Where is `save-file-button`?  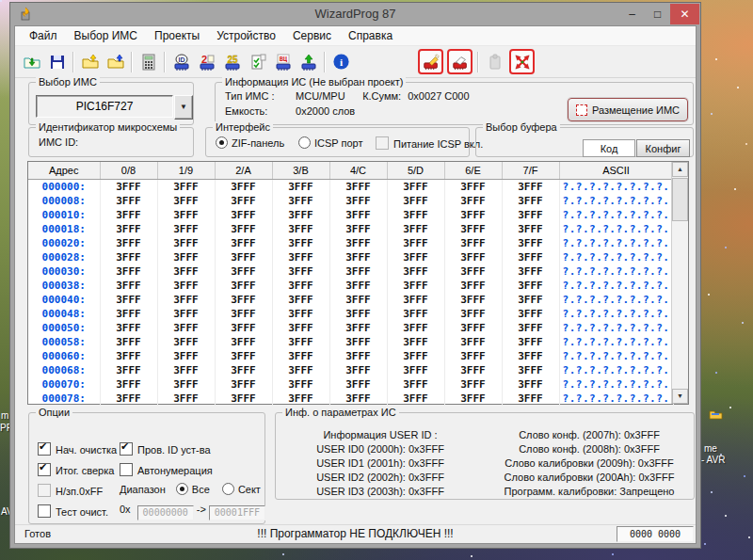
save-file-button is located at coordinates (56, 62).